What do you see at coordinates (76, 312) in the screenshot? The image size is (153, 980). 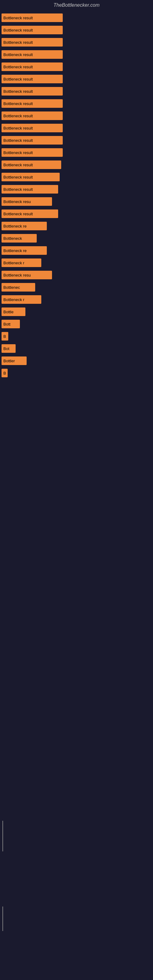 I see `bar-row: Bottle` at bounding box center [76, 312].